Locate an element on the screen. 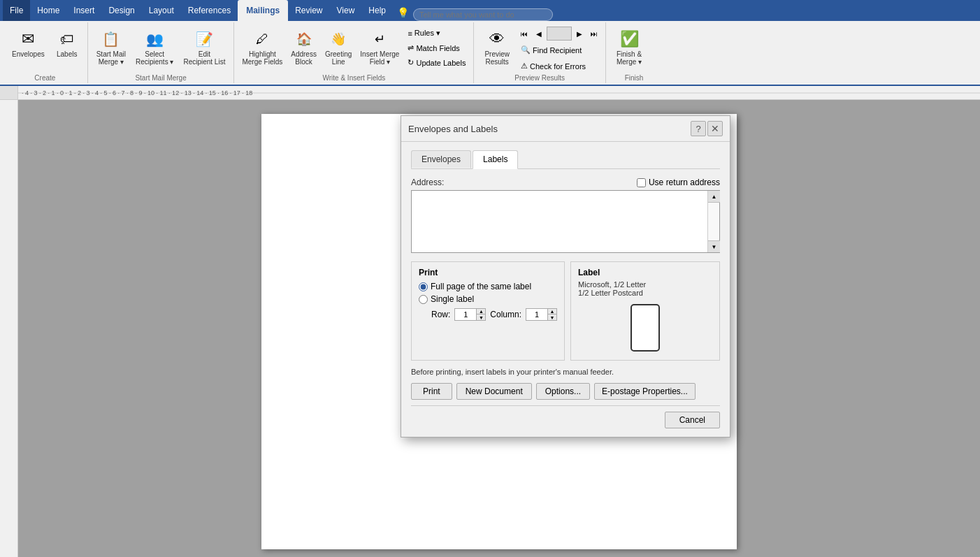  address-block-button: 🏠 AddressBlock is located at coordinates (303, 47).